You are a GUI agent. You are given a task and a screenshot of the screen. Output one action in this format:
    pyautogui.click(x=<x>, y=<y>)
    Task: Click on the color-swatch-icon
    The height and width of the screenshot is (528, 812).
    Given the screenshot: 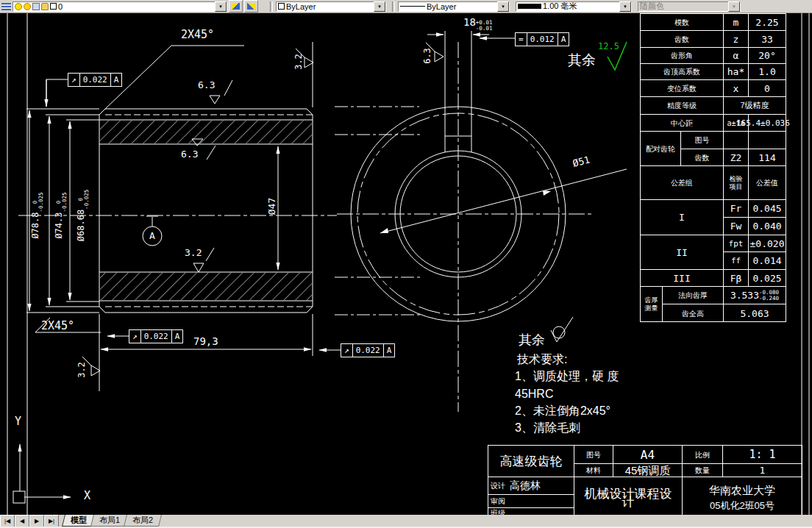 What is the action you would take?
    pyautogui.click(x=281, y=6)
    